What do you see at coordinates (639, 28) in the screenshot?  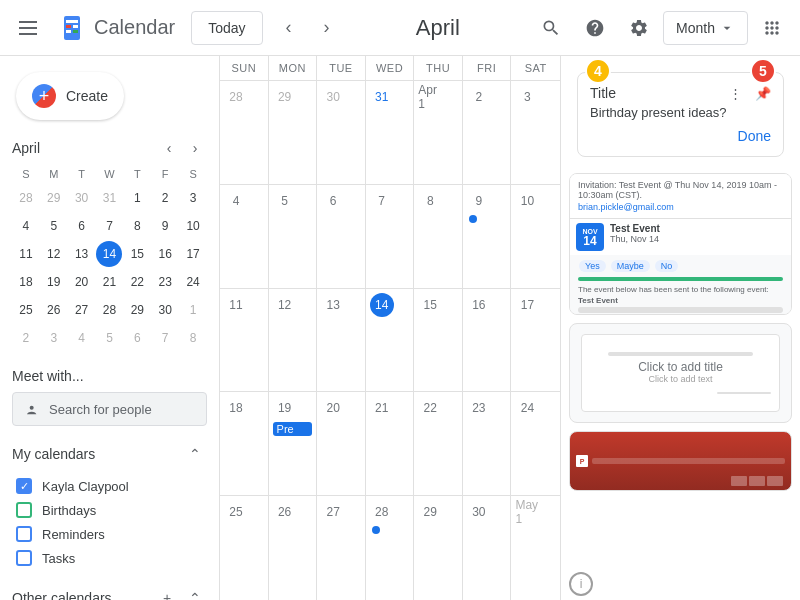 I see `settings-button` at bounding box center [639, 28].